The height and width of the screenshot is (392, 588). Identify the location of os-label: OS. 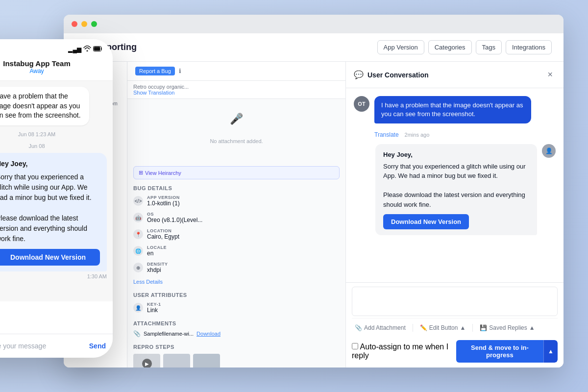
(174, 214).